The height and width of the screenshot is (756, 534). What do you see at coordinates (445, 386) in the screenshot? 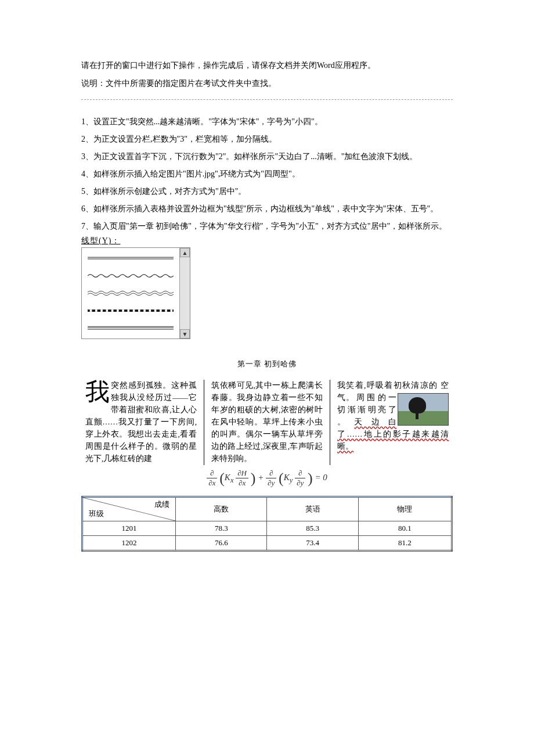
I see `col3-word: 空` at bounding box center [445, 386].